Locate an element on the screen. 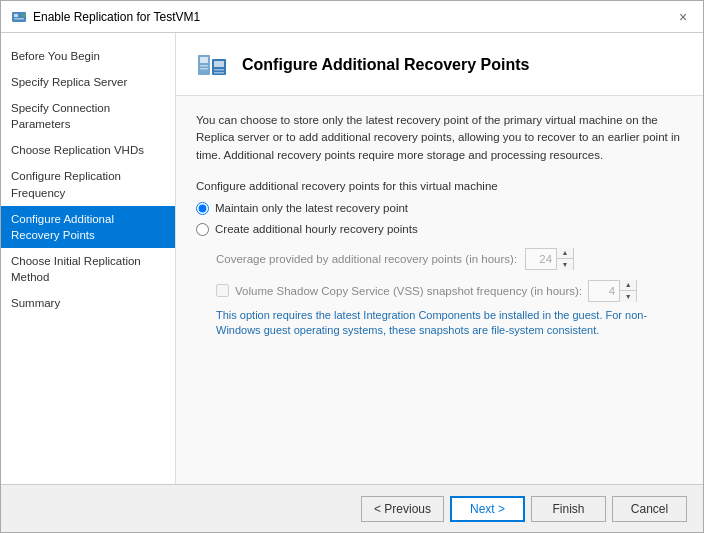 This screenshot has height=533, width=704. sidebar-item-choose-replication-vhds: Choose Replication VHDs is located at coordinates (88, 150).